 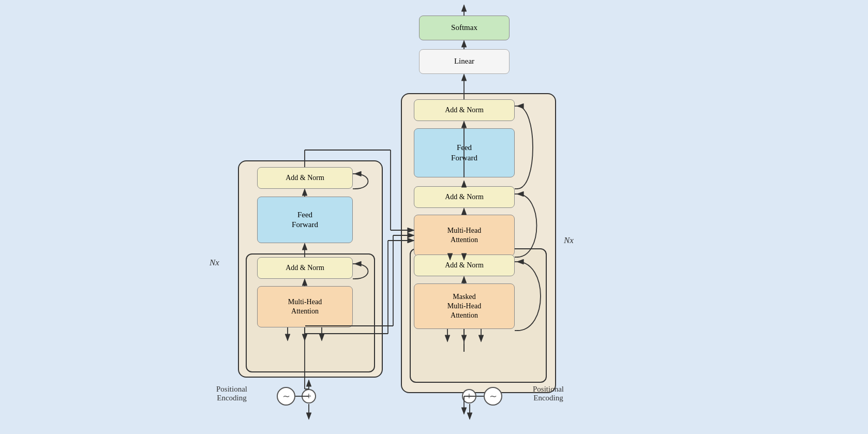 What do you see at coordinates (305, 268) in the screenshot?
I see `encoder-add-norm-2: Add & Norm` at bounding box center [305, 268].